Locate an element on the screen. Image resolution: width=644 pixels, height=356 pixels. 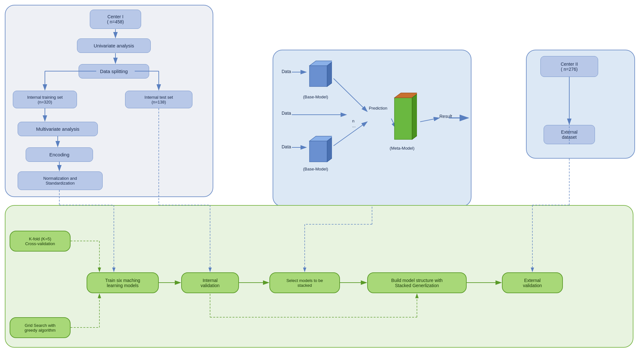
base-model1-3d is located at coordinates (319, 75).